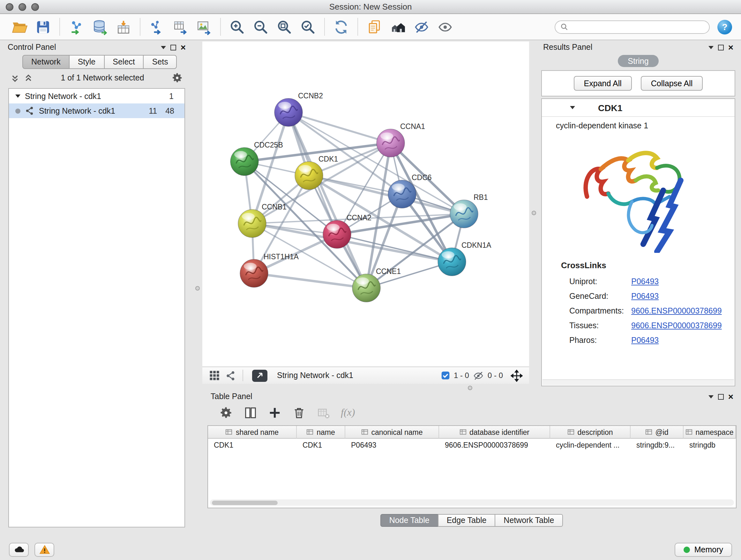 The image size is (741, 560). Describe the element at coordinates (226, 413) in the screenshot. I see `table-options-button` at that location.